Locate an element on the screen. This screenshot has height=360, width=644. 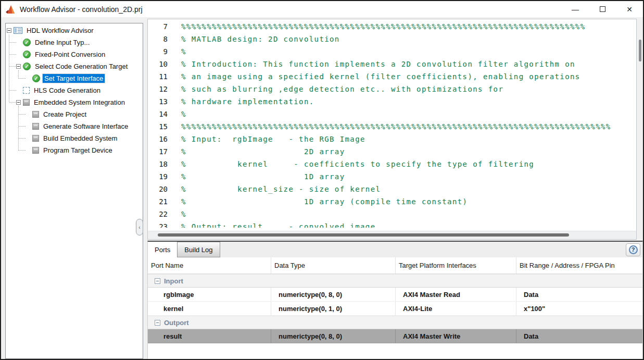
tree-item-label: Embedded System Integration is located at coordinates (79, 102).